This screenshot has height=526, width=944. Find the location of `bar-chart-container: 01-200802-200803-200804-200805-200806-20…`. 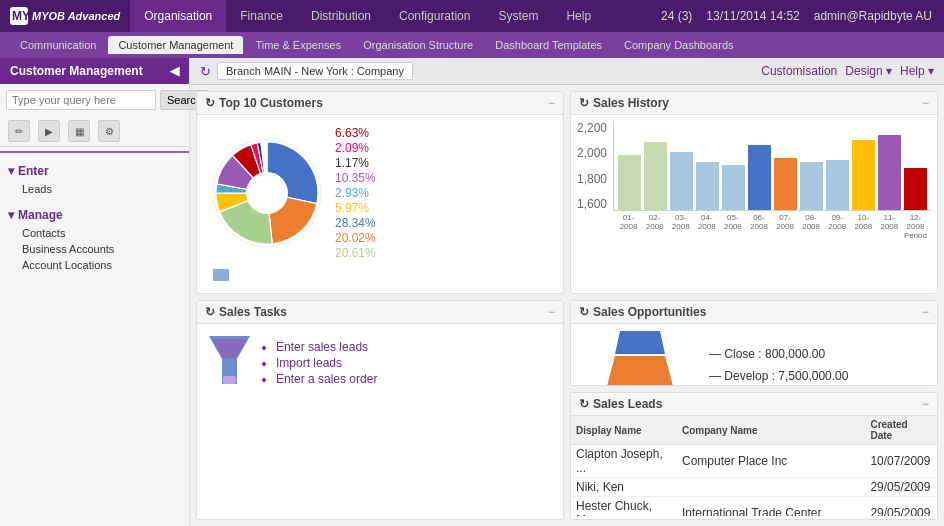

bar-chart-container: 01-200802-200803-200804-200805-200806-20… is located at coordinates (772, 180).